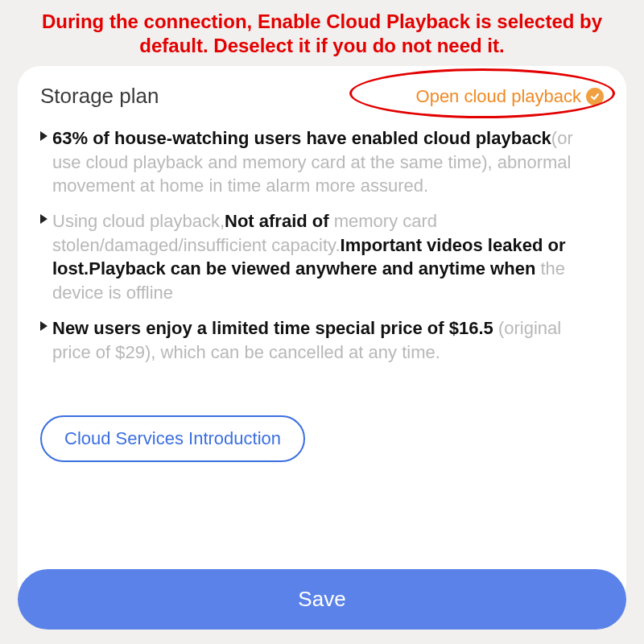  Describe the element at coordinates (302, 138) in the screenshot. I see `text-bold: 63% of house-watching users have enabled…` at that location.